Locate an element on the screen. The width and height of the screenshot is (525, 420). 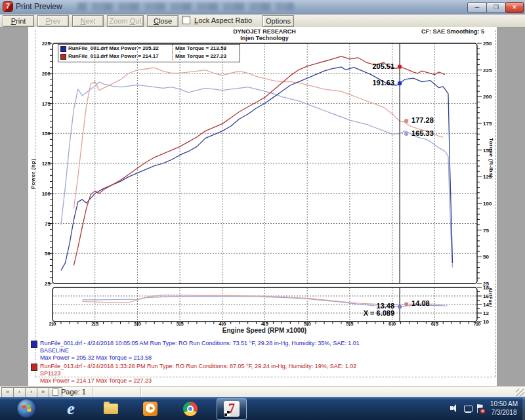
lock-aspect-ratio-label: Lock Aspect Ratio is located at coordinates (223, 20).